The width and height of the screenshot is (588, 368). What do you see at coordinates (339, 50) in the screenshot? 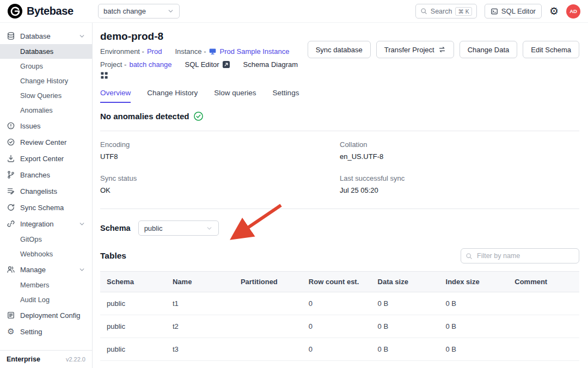
I see `sync-database-button: Sync database` at bounding box center [339, 50].